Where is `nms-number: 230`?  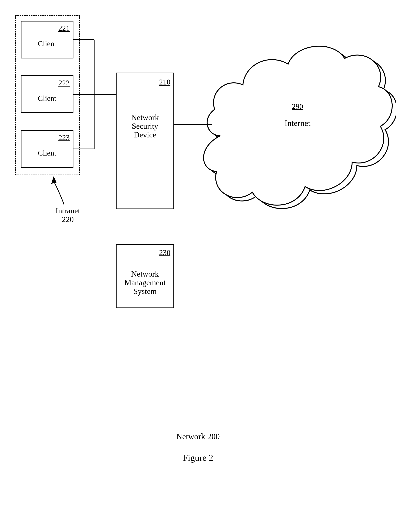
nms-number: 230 is located at coordinates (163, 252).